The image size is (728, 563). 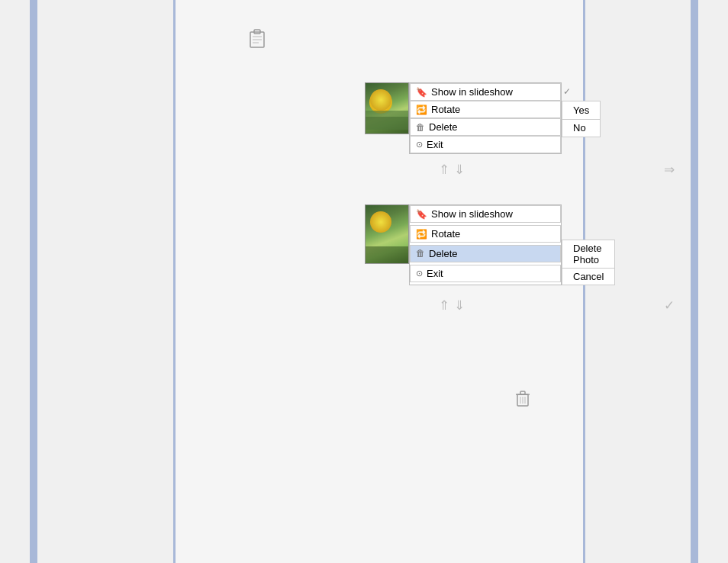 What do you see at coordinates (421, 92) in the screenshot?
I see `slideshow-icon-1: 🔖` at bounding box center [421, 92].